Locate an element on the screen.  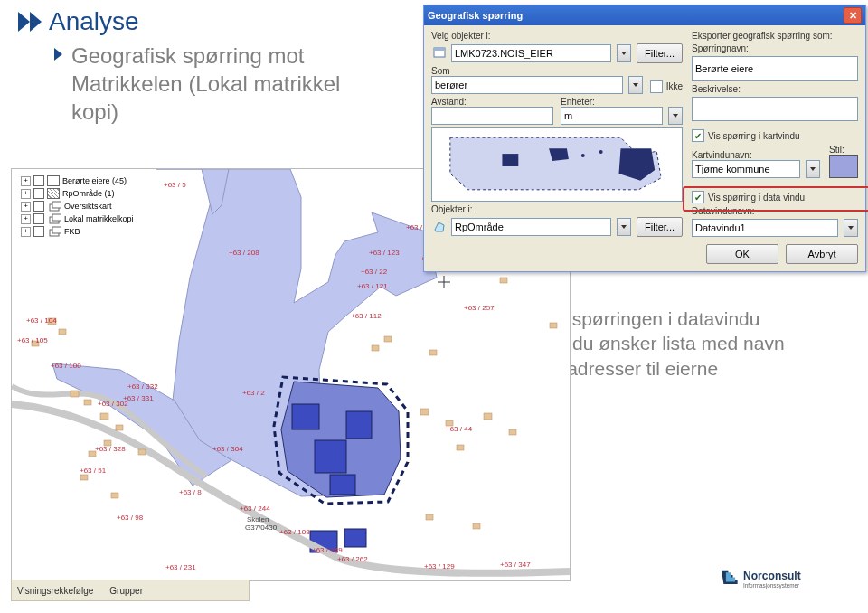
layer-row: +Lokal matrikkelkopi is located at coordinates (78, 219).